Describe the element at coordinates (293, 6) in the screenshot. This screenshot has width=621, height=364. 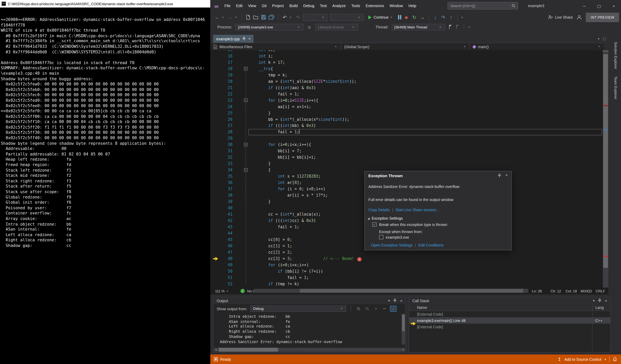
I see `menu-build: Build` at that location.